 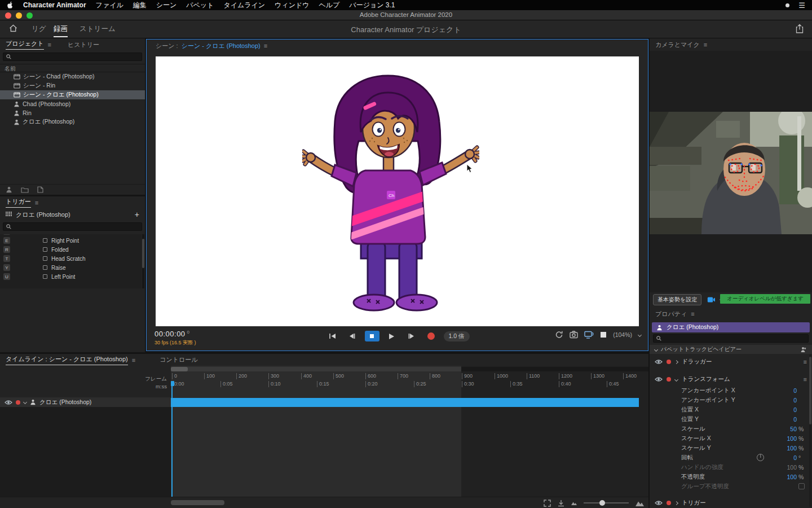 I want to click on project-search, so click(x=72, y=56).